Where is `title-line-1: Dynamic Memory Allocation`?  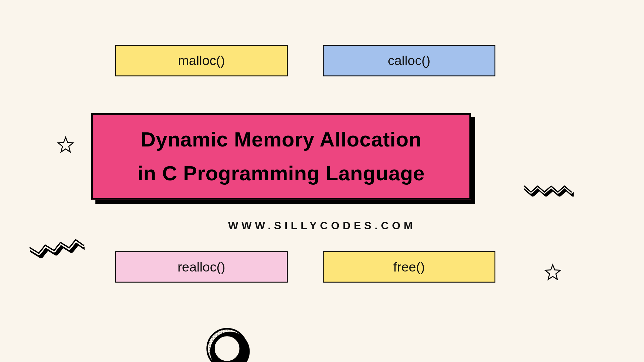
title-line-1: Dynamic Memory Allocation is located at coordinates (281, 139).